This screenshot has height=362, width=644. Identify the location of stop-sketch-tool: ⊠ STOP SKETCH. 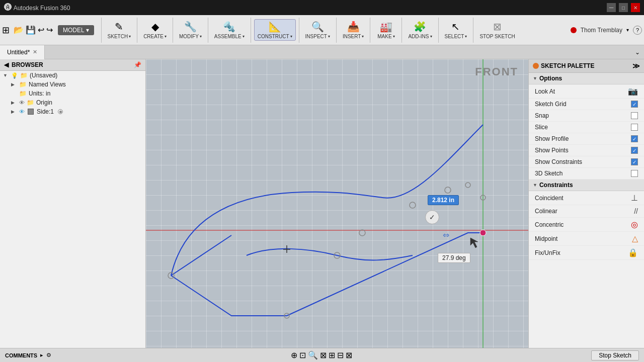
(497, 30).